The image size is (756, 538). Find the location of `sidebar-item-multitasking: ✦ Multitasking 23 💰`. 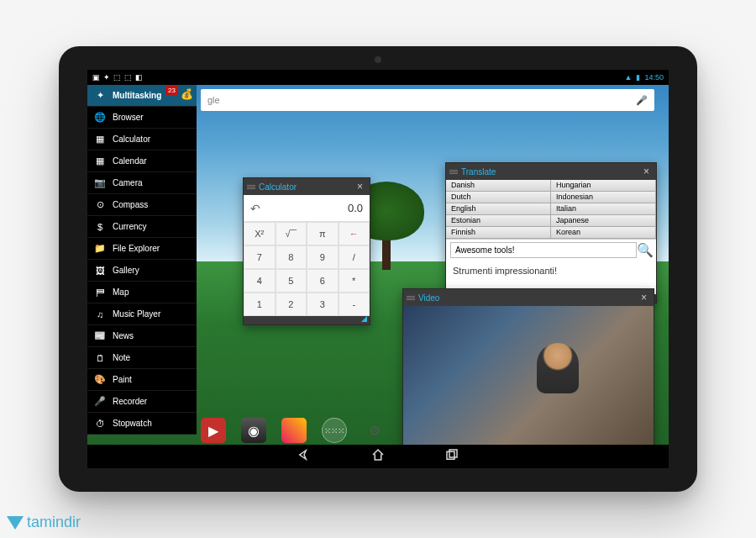

sidebar-item-multitasking: ✦ Multitasking 23 💰 is located at coordinates (142, 96).